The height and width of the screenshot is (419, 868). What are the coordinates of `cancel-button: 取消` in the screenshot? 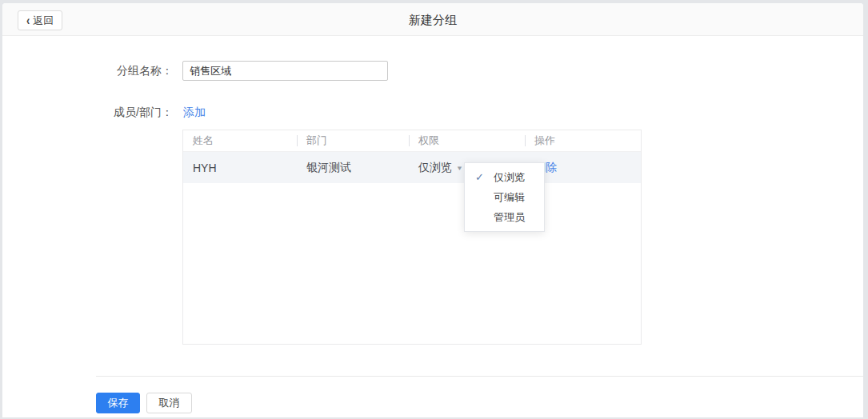 It's located at (170, 403).